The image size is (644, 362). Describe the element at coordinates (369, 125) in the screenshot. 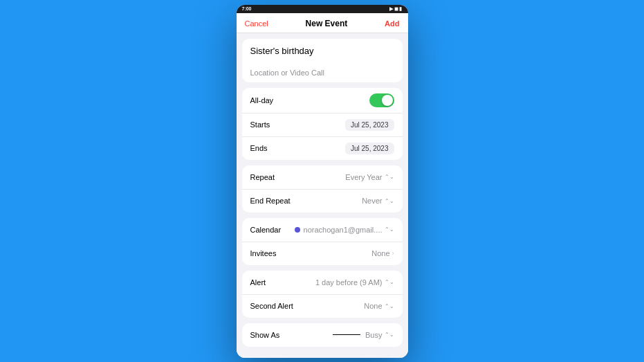

I see `starts-value: Jul 25, 2023` at that location.